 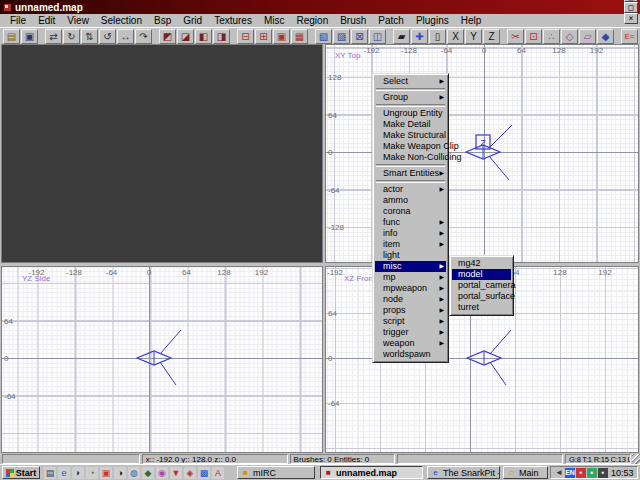 What do you see at coordinates (222, 36) in the screenshot?
I see `select-inside-icon: ◨` at bounding box center [222, 36].